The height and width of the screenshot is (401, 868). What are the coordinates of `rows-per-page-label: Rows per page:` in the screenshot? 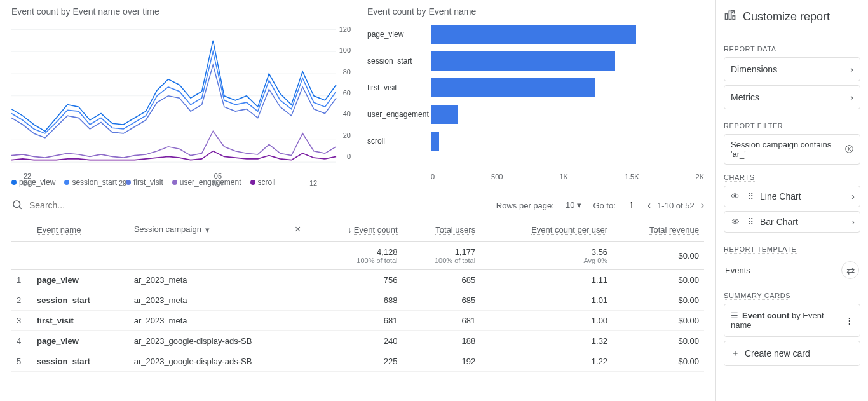 It's located at (525, 206).